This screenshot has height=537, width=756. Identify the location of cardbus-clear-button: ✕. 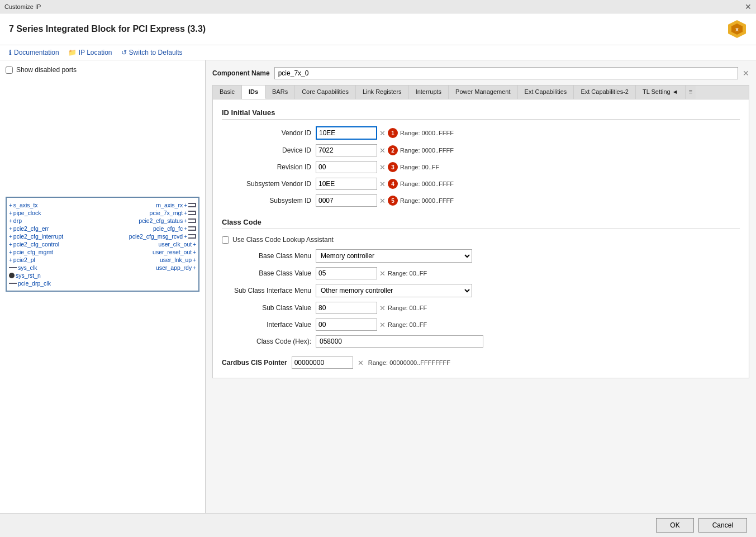
(361, 363).